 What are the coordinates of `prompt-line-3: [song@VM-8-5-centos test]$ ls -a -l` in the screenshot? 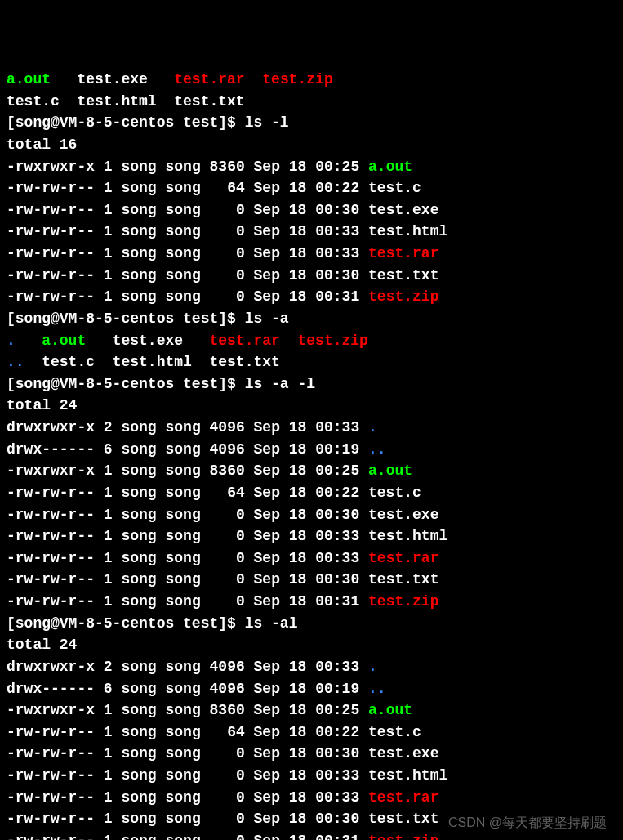 It's located at (312, 384).